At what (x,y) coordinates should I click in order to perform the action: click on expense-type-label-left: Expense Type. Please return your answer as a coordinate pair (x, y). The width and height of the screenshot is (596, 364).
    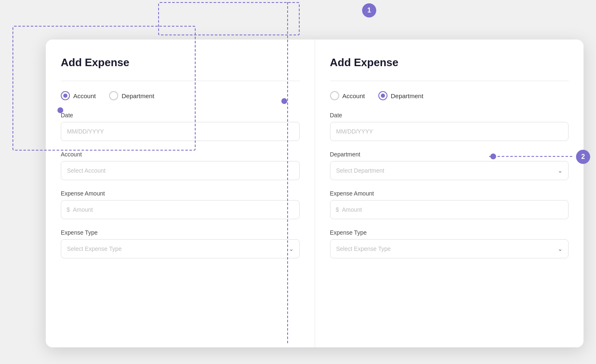
    Looking at the image, I should click on (180, 233).